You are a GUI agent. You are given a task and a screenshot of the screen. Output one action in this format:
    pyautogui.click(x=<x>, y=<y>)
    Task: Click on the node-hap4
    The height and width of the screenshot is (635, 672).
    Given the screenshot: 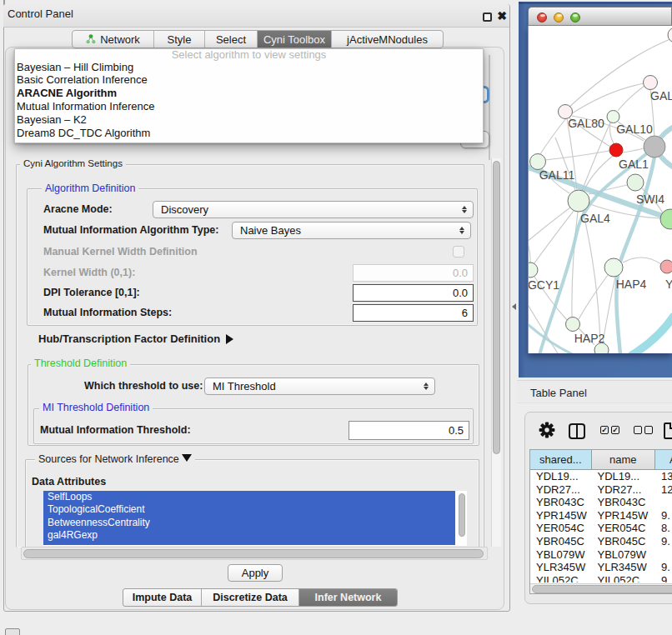 What is the action you would take?
    pyautogui.click(x=614, y=268)
    